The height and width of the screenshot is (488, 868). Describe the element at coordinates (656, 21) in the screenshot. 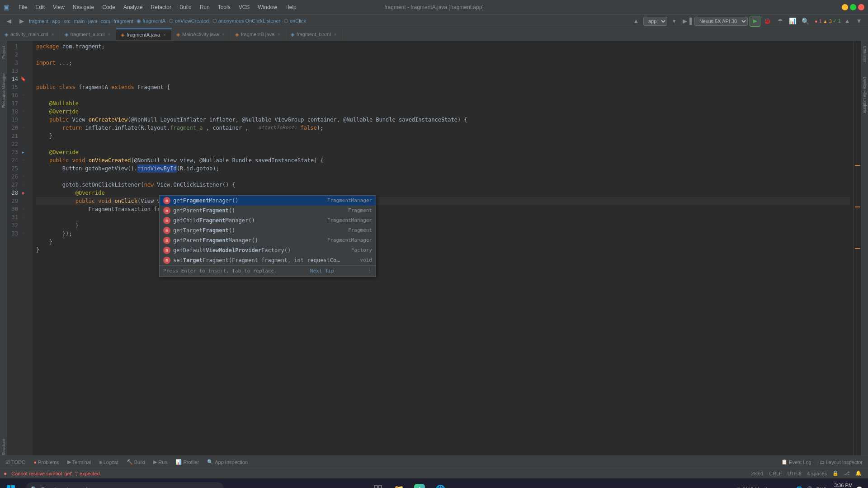

I see `app-selector: app` at that location.